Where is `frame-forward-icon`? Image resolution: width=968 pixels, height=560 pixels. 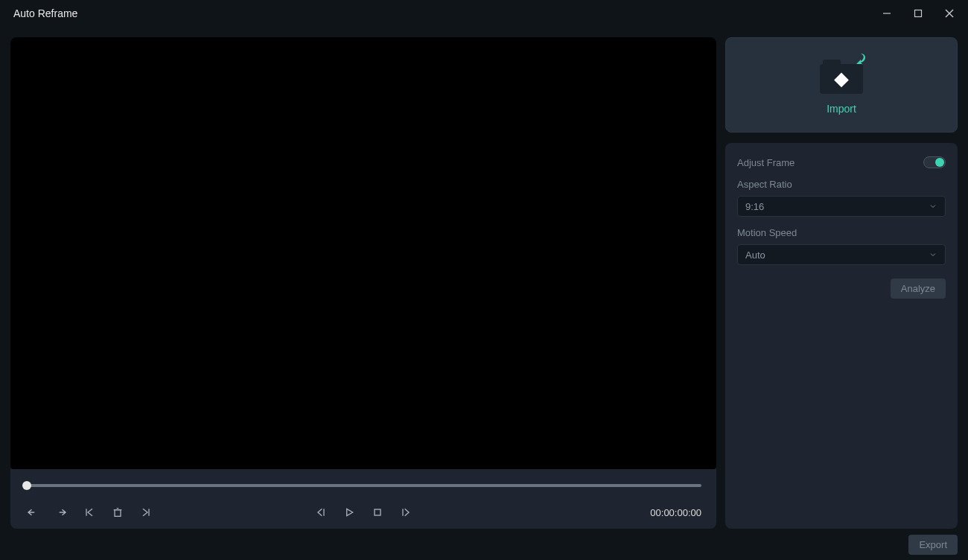
frame-forward-icon is located at coordinates (406, 512).